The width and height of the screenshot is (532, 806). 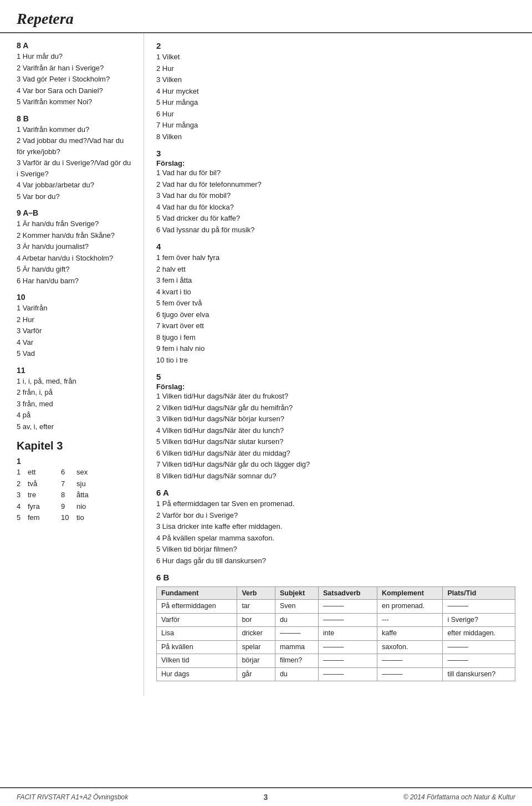 I want to click on table-header-cell: Satsadverb, so click(x=348, y=593).